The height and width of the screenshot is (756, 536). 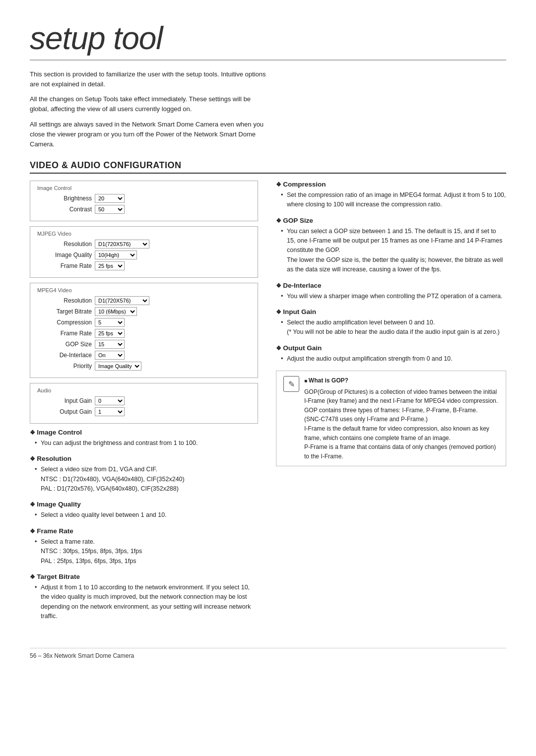 I want to click on desc-gop-size-title: GOP Size, so click(x=391, y=220).